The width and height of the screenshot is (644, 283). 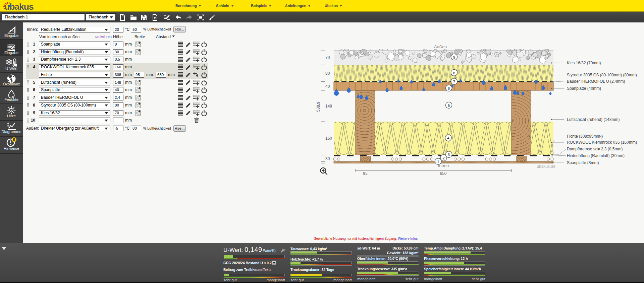 What do you see at coordinates (596, 81) in the screenshot?
I see `svg-text: BauderTHERMOFOL U (2,4mm)` at bounding box center [596, 81].